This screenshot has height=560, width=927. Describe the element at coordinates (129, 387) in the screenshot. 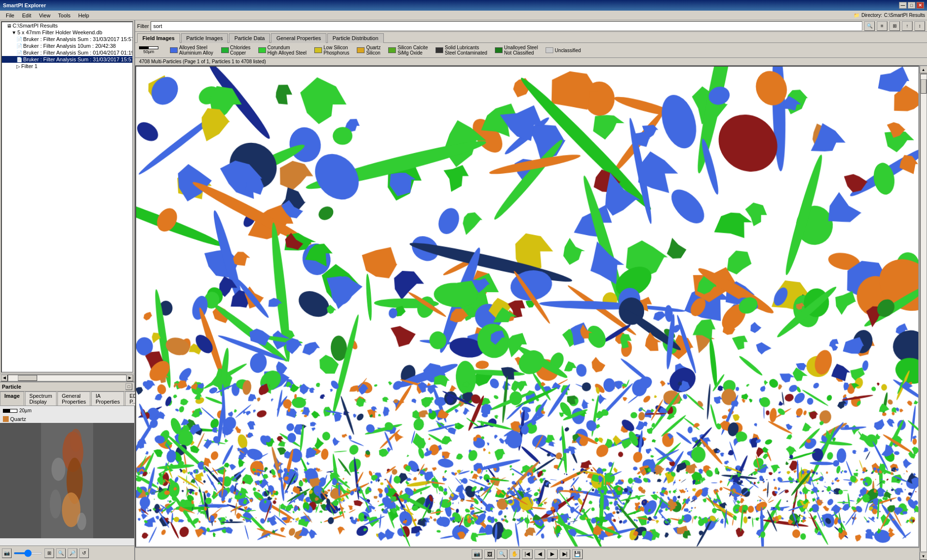

I see `particle-panel-expand: □` at that location.